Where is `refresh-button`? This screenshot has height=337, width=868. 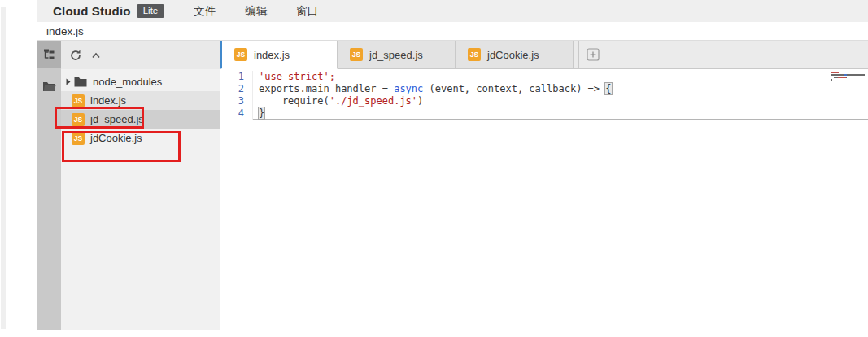 refresh-button is located at coordinates (76, 55).